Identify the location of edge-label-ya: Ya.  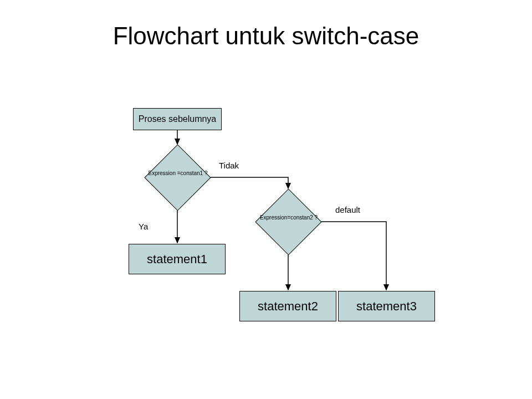
(143, 226).